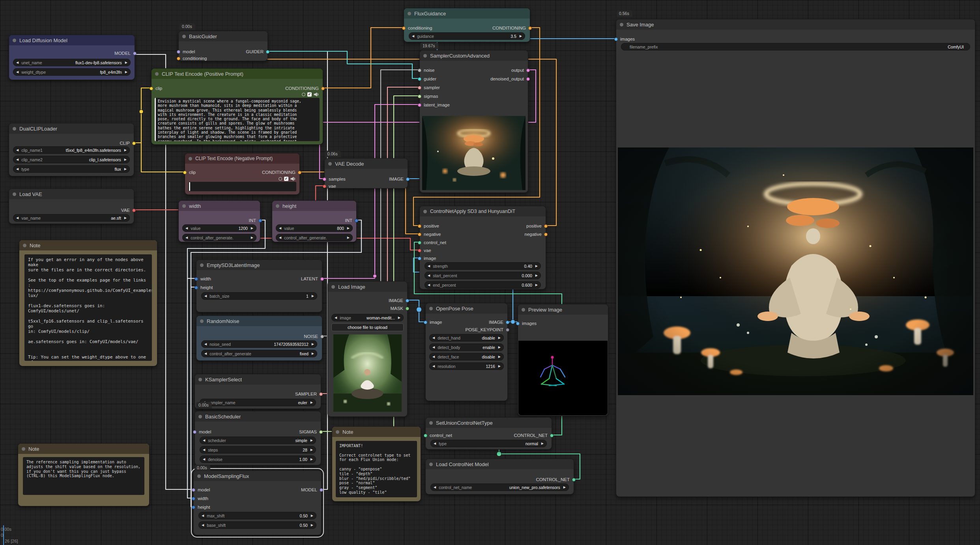 Image resolution: width=980 pixels, height=545 pixels. Describe the element at coordinates (368, 318) in the screenshot. I see `widget-image: imagewoman-medit...` at that location.